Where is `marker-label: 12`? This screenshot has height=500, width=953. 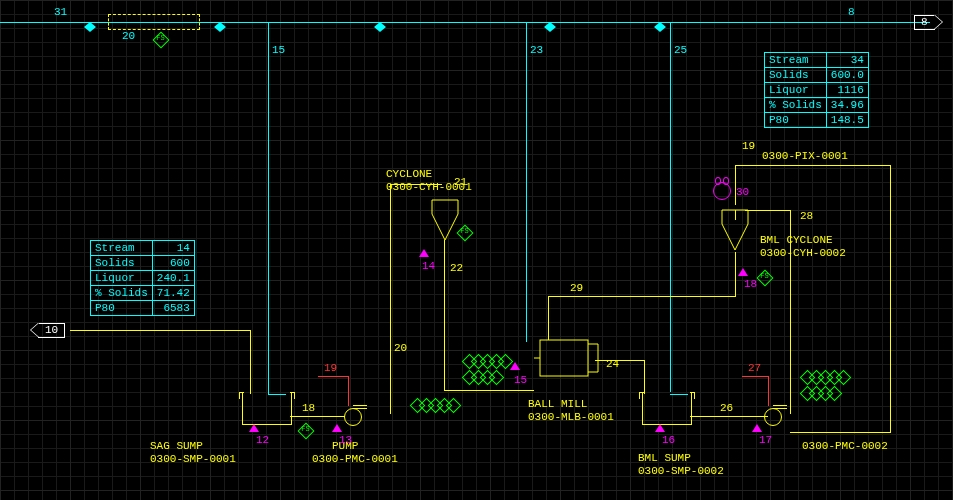
marker-label: 12 is located at coordinates (262, 440).